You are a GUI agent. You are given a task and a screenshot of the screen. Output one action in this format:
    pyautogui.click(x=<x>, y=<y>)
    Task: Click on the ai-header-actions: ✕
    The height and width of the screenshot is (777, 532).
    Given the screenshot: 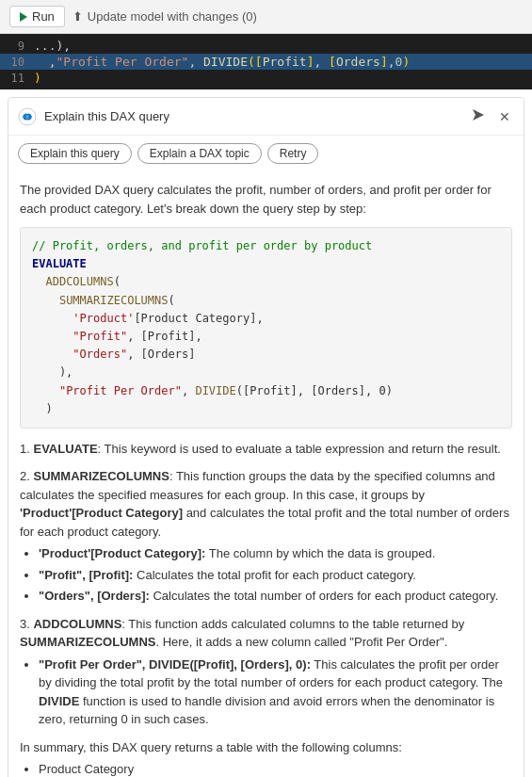 What is the action you would take?
    pyautogui.click(x=491, y=117)
    